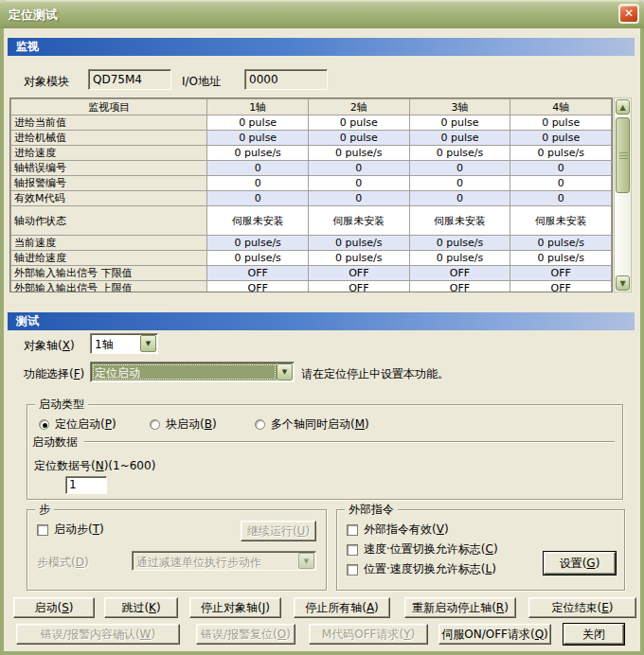 This screenshot has height=655, width=644. Describe the element at coordinates (46, 81) in the screenshot. I see `target-module-label: 对象模块` at that location.